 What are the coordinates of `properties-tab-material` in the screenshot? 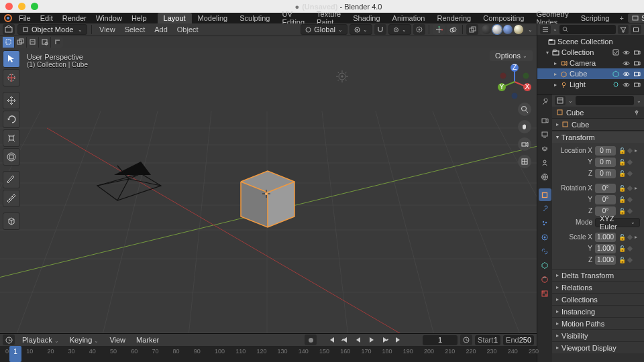 It's located at (545, 279).